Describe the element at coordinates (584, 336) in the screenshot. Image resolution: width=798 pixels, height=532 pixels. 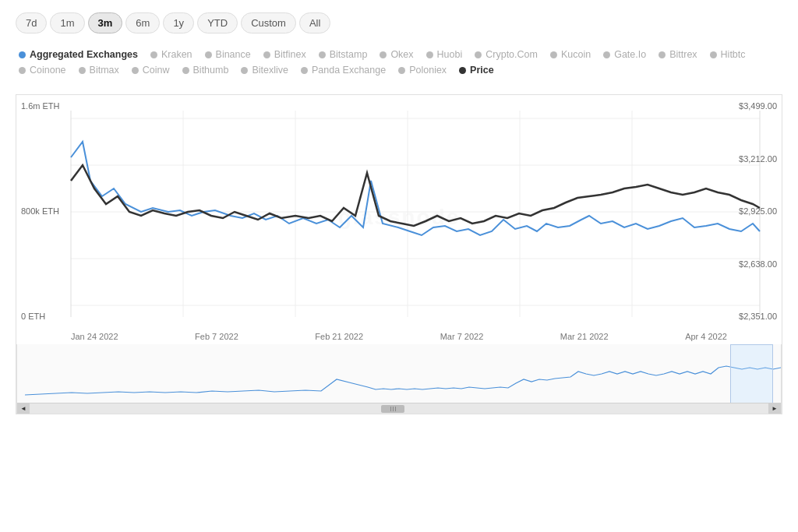
I see `x-label-4: Mar 21 2022` at that location.